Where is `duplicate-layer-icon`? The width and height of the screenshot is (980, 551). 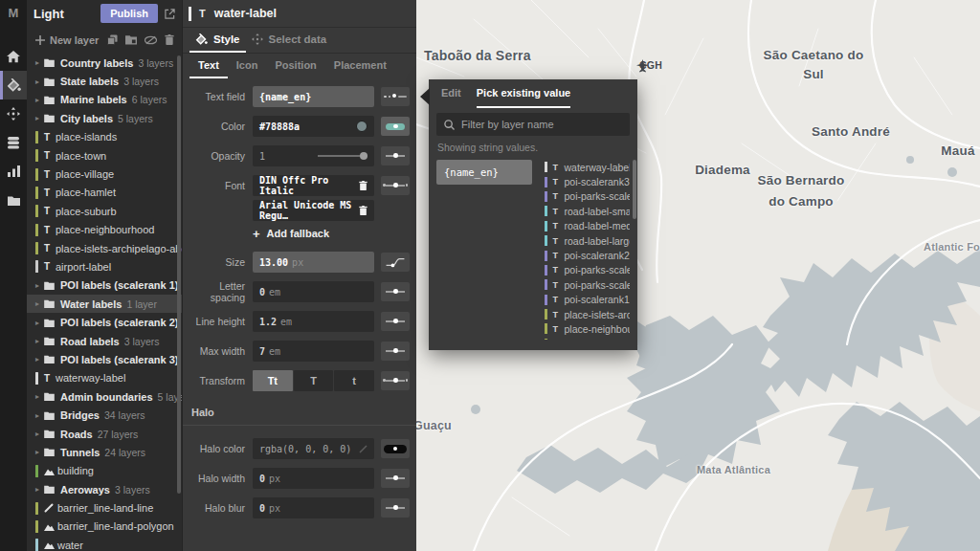
duplicate-layer-icon is located at coordinates (113, 40).